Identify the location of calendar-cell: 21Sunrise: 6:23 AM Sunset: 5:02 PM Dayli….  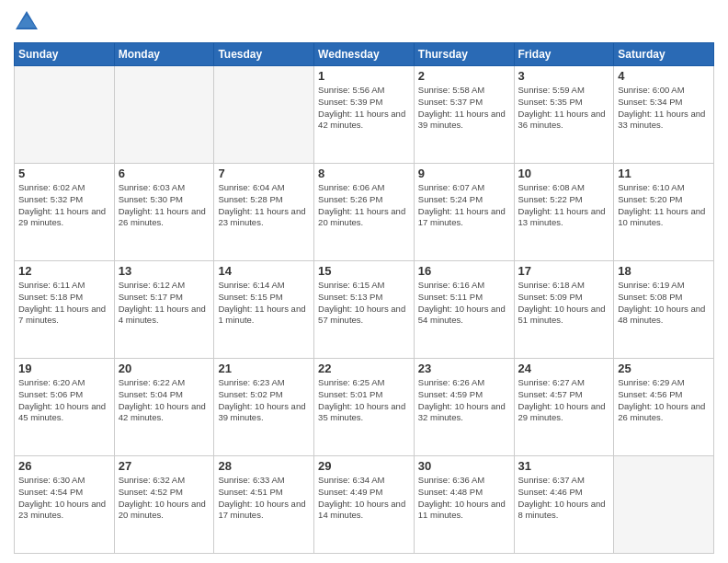
(265, 408).